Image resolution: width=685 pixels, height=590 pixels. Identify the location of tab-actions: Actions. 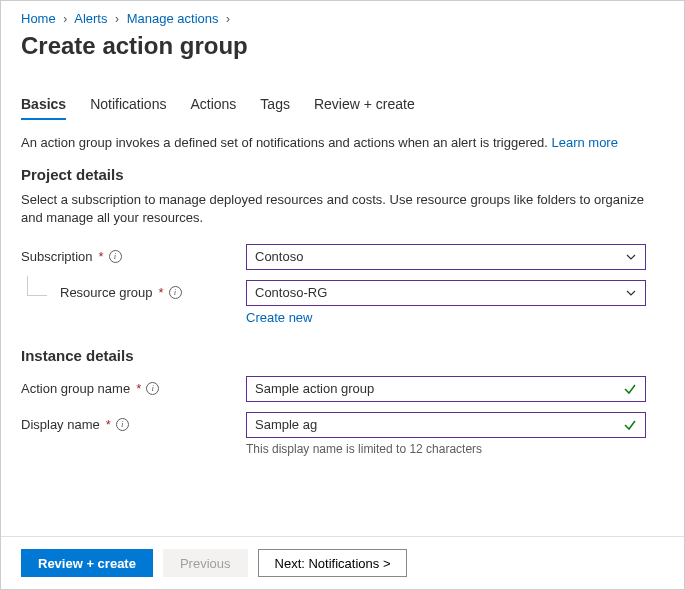
(213, 105).